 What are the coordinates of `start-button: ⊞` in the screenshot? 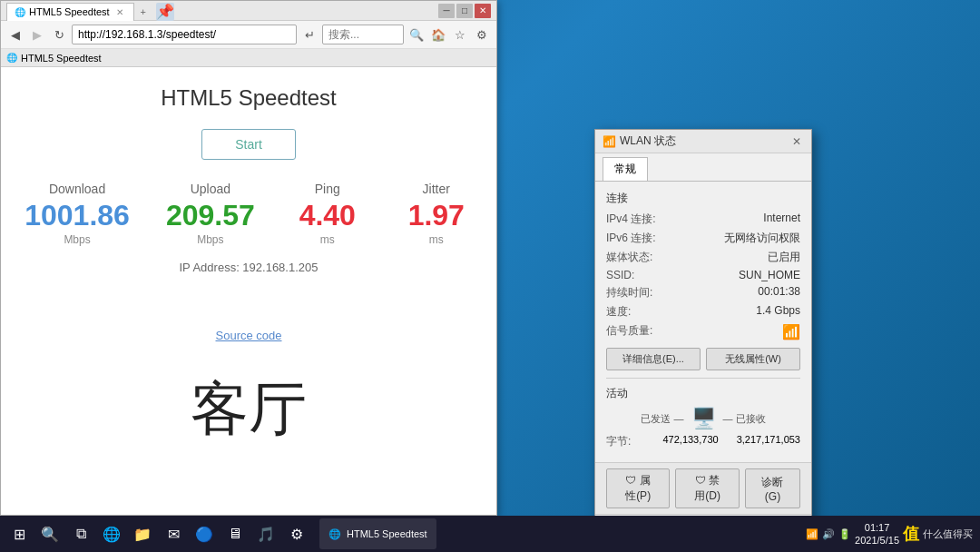 It's located at (19, 534).